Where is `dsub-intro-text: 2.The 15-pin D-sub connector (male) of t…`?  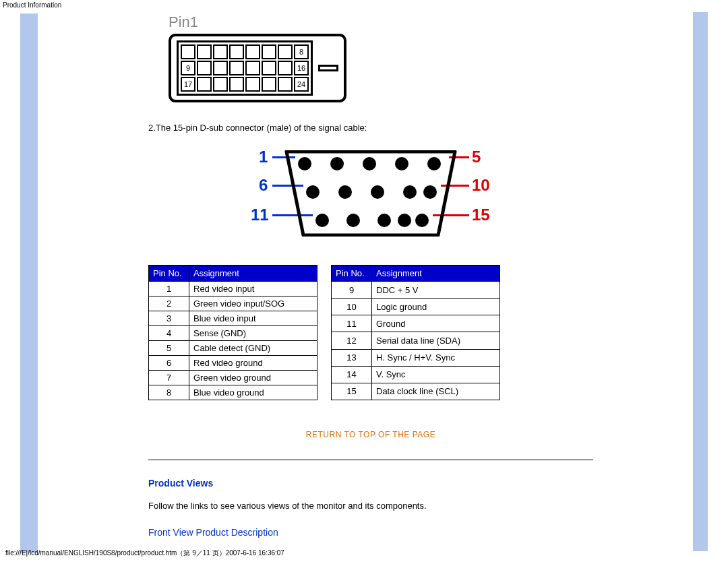 dsub-intro-text: 2.The 15-pin D-sub connector (male) of t… is located at coordinates (371, 128).